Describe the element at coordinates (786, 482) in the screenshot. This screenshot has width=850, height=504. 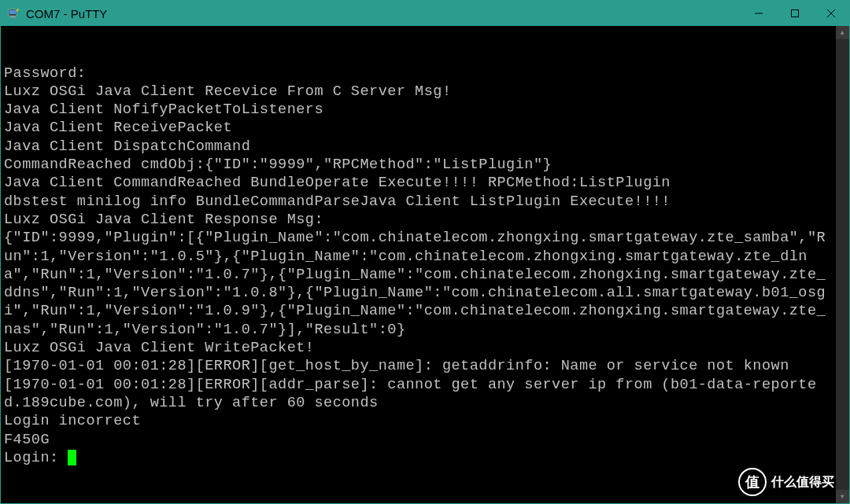
I see `watermark: 值 什么值得买` at that location.